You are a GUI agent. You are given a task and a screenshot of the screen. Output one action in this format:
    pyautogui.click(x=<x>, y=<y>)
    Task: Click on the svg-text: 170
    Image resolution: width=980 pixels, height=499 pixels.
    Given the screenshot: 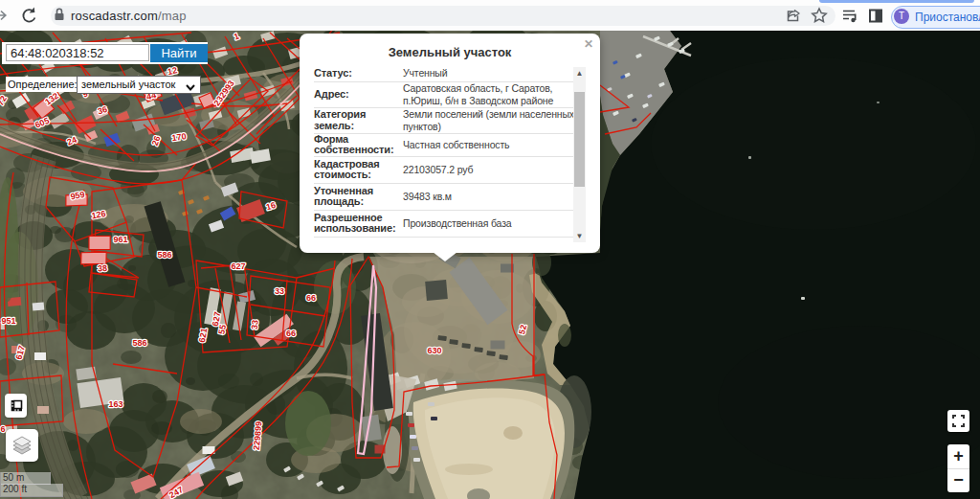 What is the action you would take?
    pyautogui.click(x=179, y=137)
    